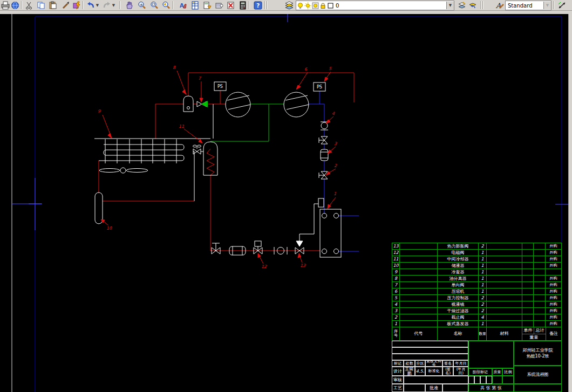 This screenshot has width=572, height=392. I want to click on school-name: 郑州轻工业学院, so click(538, 350).